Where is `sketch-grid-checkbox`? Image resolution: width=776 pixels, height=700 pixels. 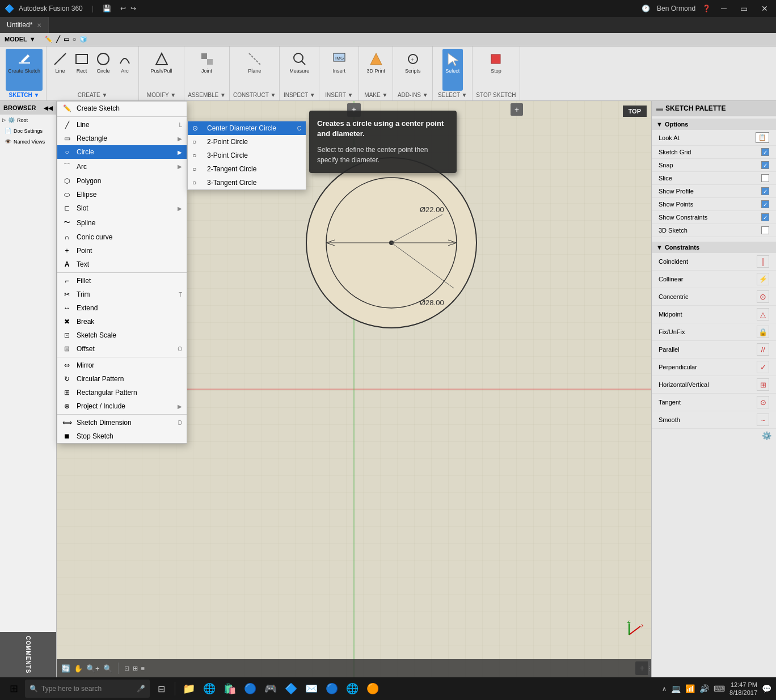
sketch-grid-checkbox is located at coordinates (765, 152).